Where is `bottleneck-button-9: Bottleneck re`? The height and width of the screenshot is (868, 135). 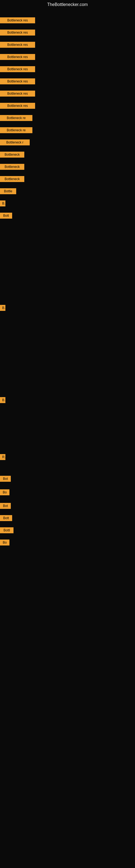
bottleneck-button-9: Bottleneck re is located at coordinates (16, 118).